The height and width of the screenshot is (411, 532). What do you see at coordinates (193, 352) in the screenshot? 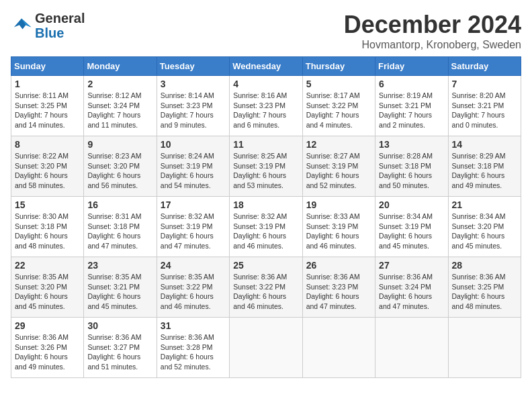
I see `day-info: Sunrise: 8:36 AM Sunset: 3:28 PM Dayligh…` at bounding box center [193, 352].